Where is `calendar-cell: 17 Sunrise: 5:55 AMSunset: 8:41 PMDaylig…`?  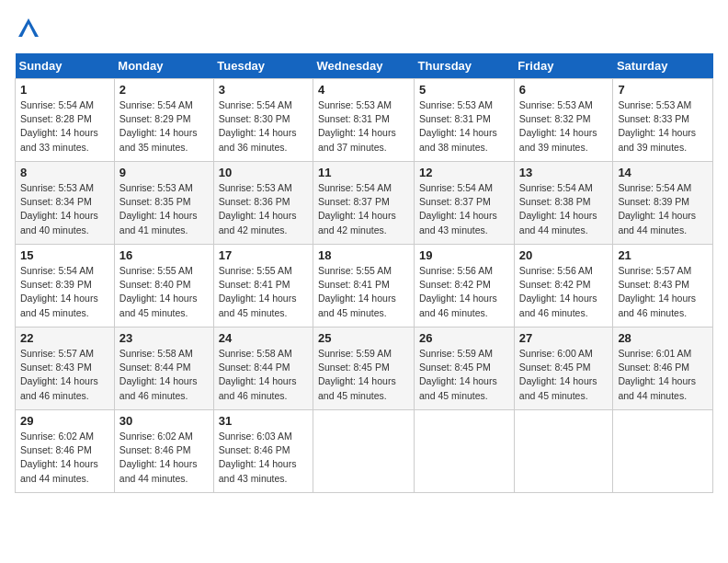 calendar-cell: 17 Sunrise: 5:55 AMSunset: 8:41 PMDaylig… is located at coordinates (263, 286).